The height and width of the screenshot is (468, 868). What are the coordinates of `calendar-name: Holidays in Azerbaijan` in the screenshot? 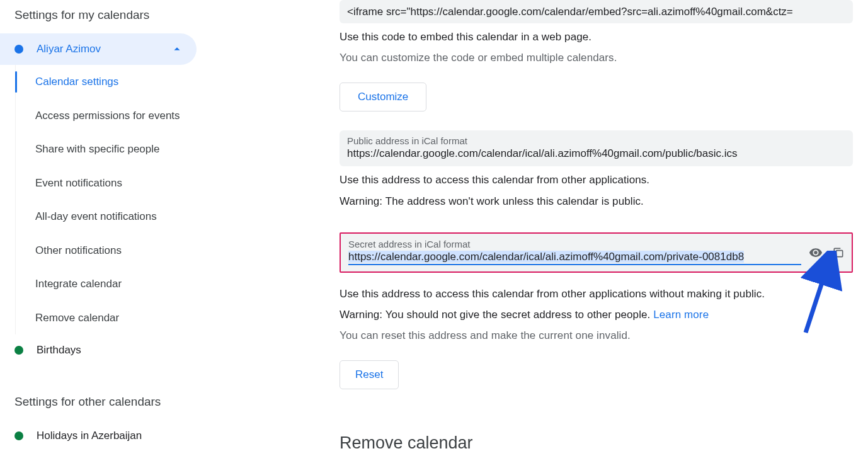 It's located at (112, 436).